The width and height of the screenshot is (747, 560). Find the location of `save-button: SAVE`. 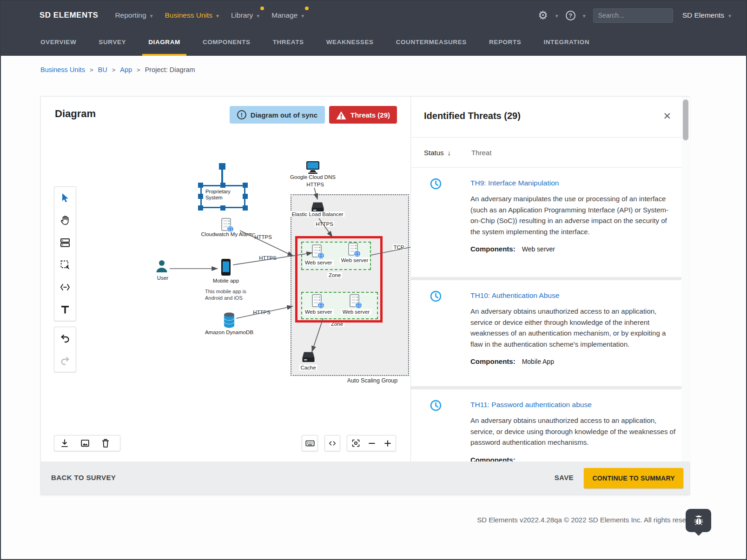

save-button: SAVE is located at coordinates (564, 478).